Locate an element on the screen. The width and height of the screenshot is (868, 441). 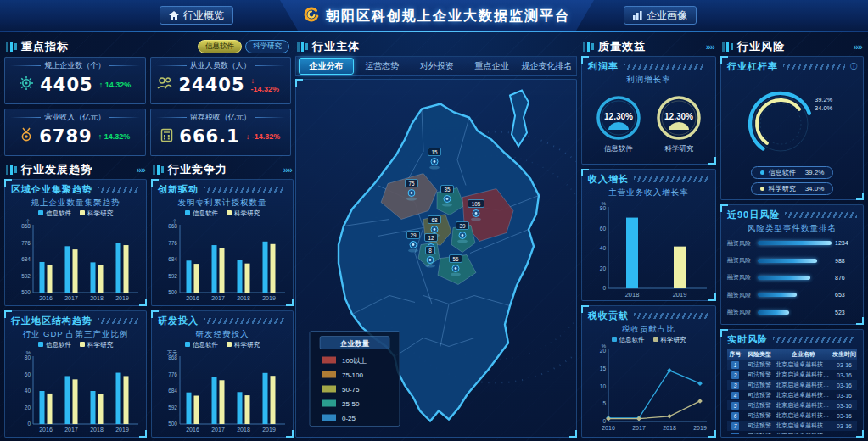
rd-expense-bar-chart: 500592684776868万元2016201720182019 is located at coordinates (222, 392).